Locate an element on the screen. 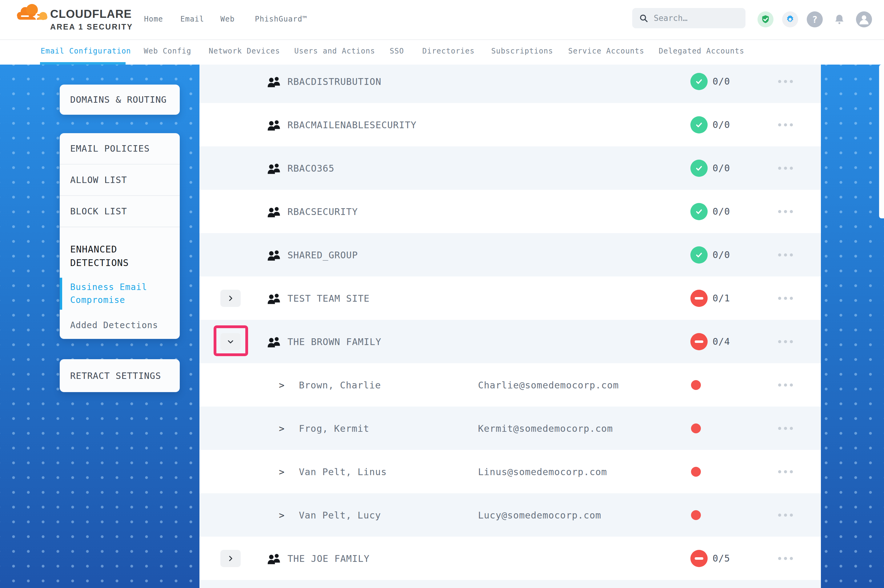 The width and height of the screenshot is (884, 588). sidebar-item-retract-settings: RETRACT SETTINGS is located at coordinates (110, 376).